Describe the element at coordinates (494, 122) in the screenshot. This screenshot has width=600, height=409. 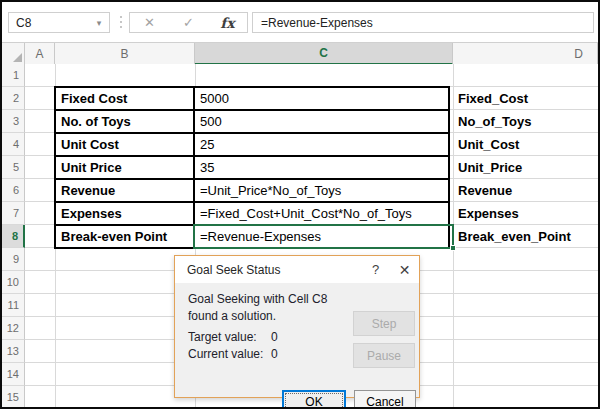
I see `cell-d3: No_of_Toys` at that location.